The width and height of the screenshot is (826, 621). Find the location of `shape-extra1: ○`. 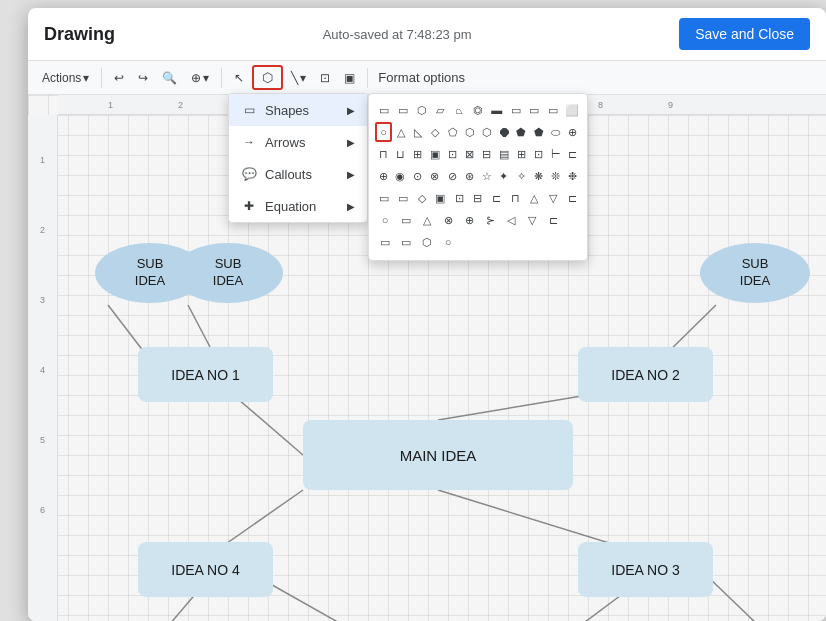

shape-extra1: ○ is located at coordinates (385, 220).